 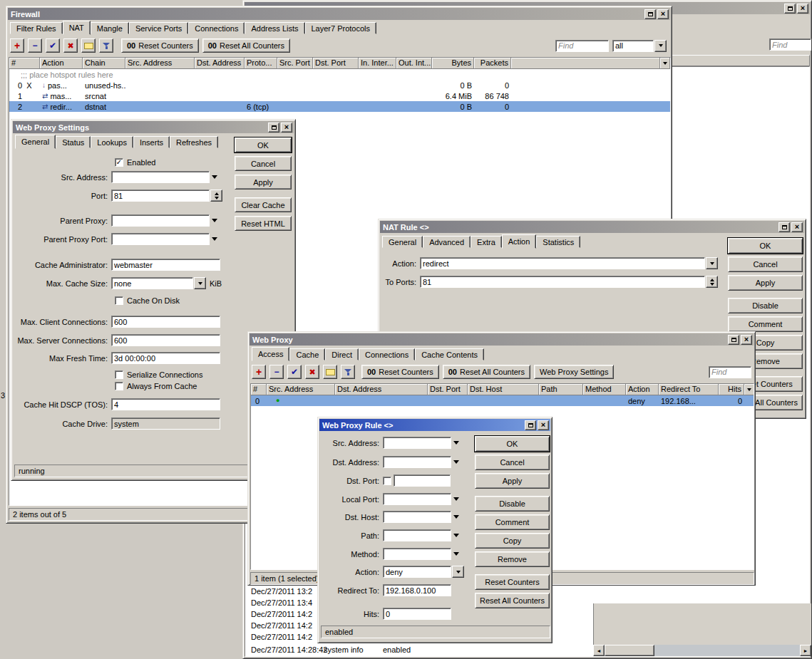 I want to click on comment-button, so click(x=88, y=46).